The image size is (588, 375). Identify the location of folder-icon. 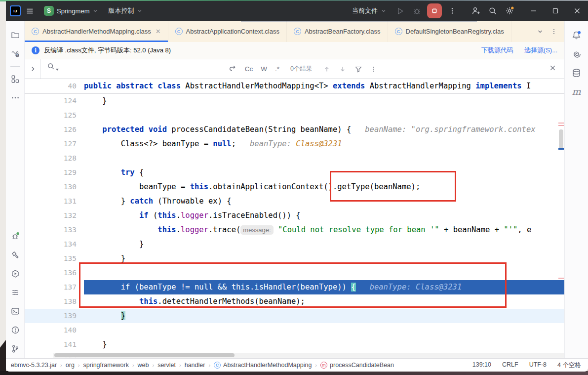
(15, 35).